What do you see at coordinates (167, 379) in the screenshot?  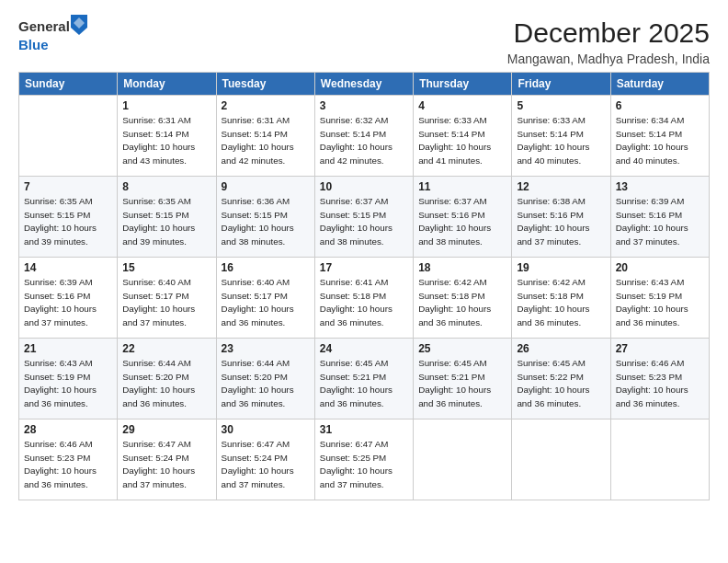 I see `calendar-cell: 22Sunrise: 6:44 AMSunset: 5:20 PMDayligh…` at bounding box center [167, 379].